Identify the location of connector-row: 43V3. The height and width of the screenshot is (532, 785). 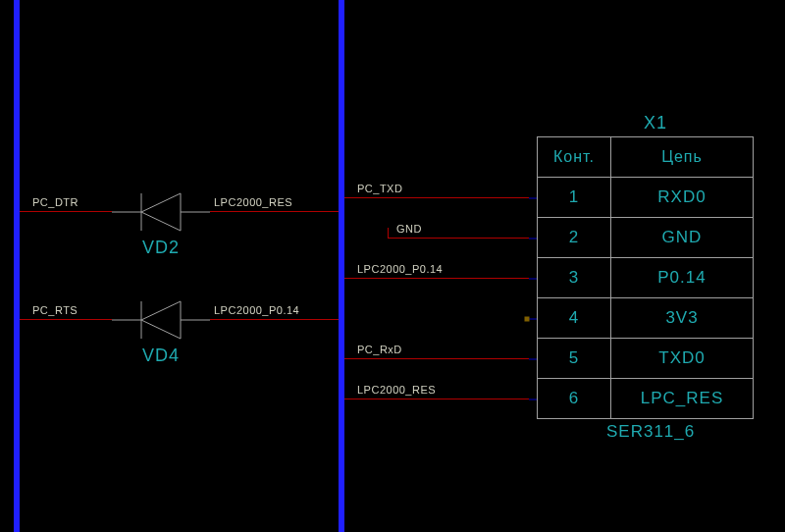
(646, 318).